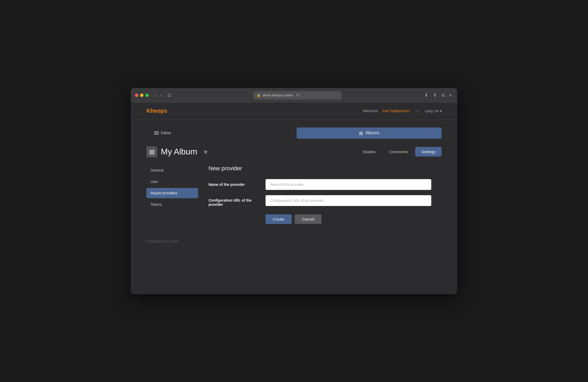  Describe the element at coordinates (172, 194) in the screenshot. I see `settings-sidebar: General User Report providers Tokens` at that location.